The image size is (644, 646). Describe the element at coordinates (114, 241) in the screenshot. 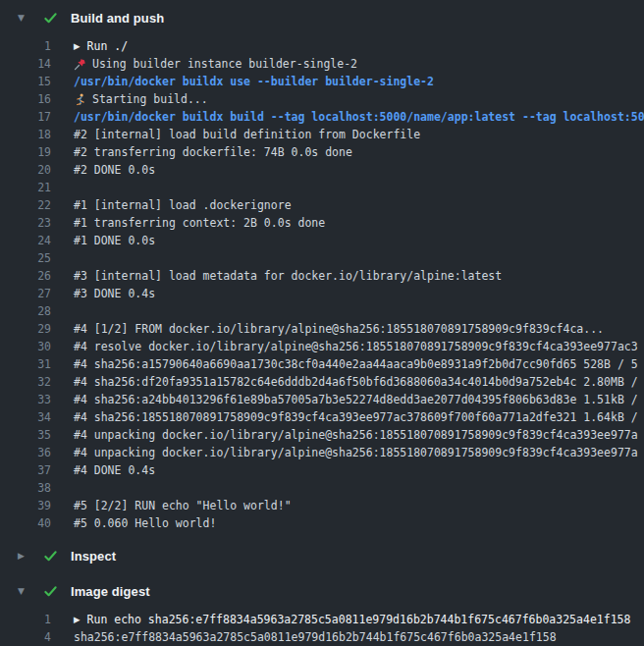

I see `log-line-text: #1 DONE 0.0s` at that location.